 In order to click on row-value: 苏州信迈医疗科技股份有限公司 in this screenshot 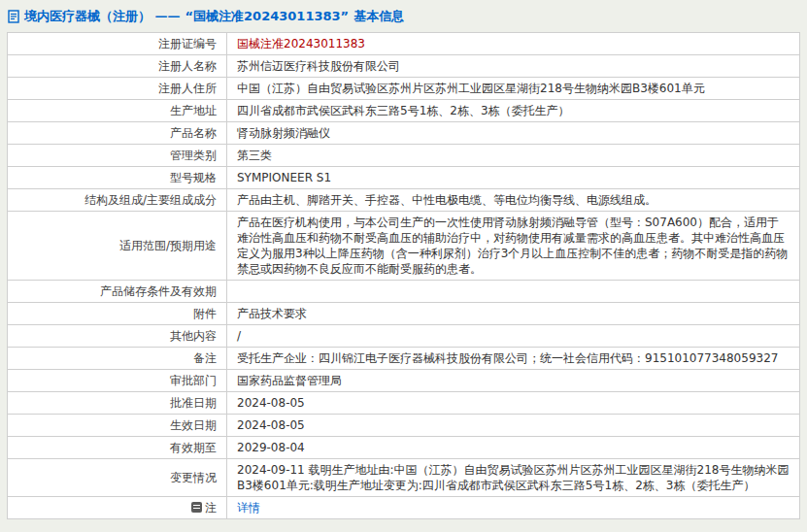, I will do `click(514, 66)`.